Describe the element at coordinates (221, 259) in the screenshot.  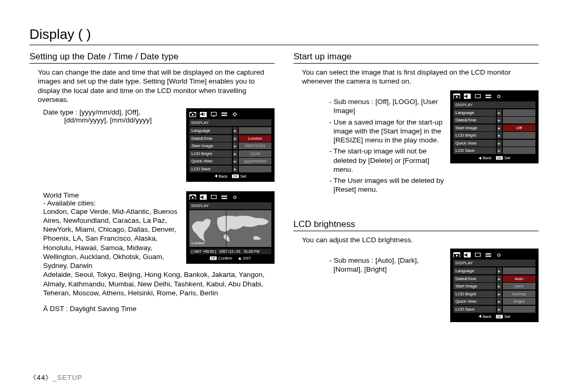
I see `world-time-footer-confirm: OKConfirm` at that location.